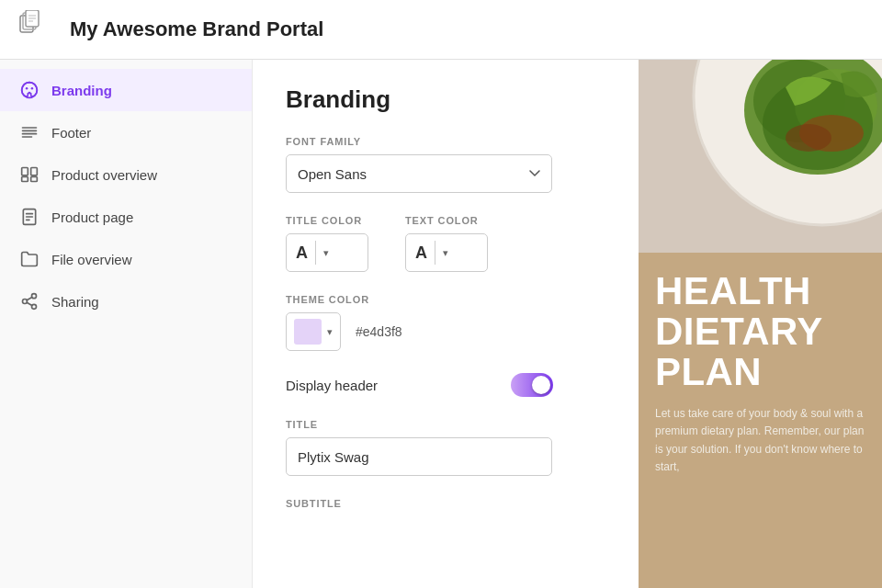 This screenshot has width=882, height=588. Describe the element at coordinates (761, 156) in the screenshot. I see `food-plate-visual` at that location.